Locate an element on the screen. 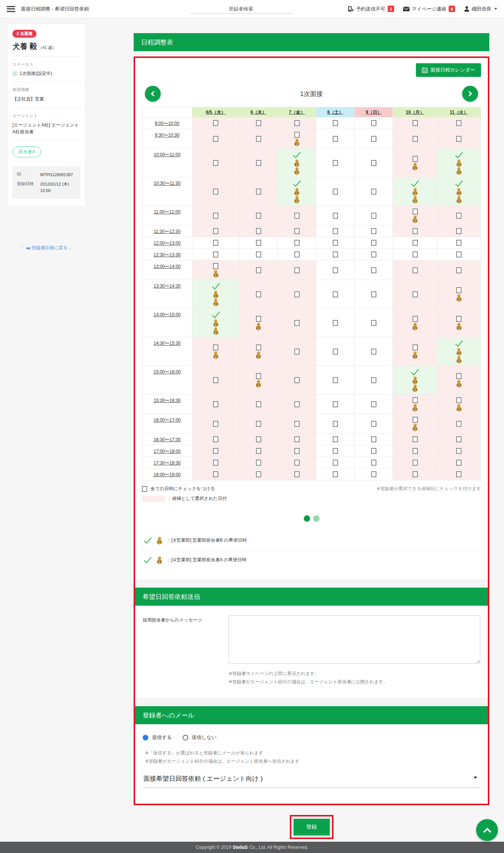 The width and height of the screenshot is (504, 853). staff-tag: 担当者A is located at coordinates (27, 152).